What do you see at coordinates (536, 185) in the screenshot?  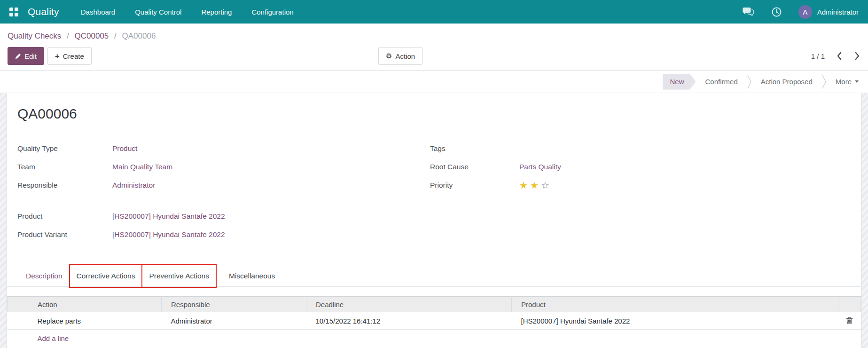 I see `priority-stars: ★★☆` at bounding box center [536, 185].